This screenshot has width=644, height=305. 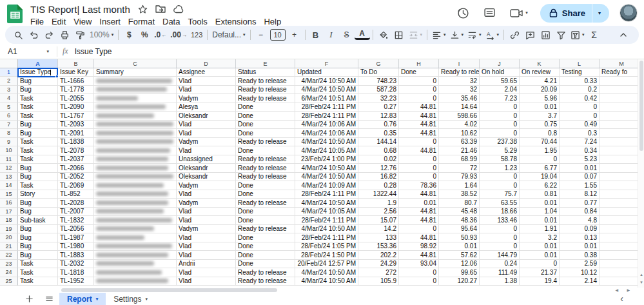 I want to click on cell-J6: 0, so click(x=500, y=116).